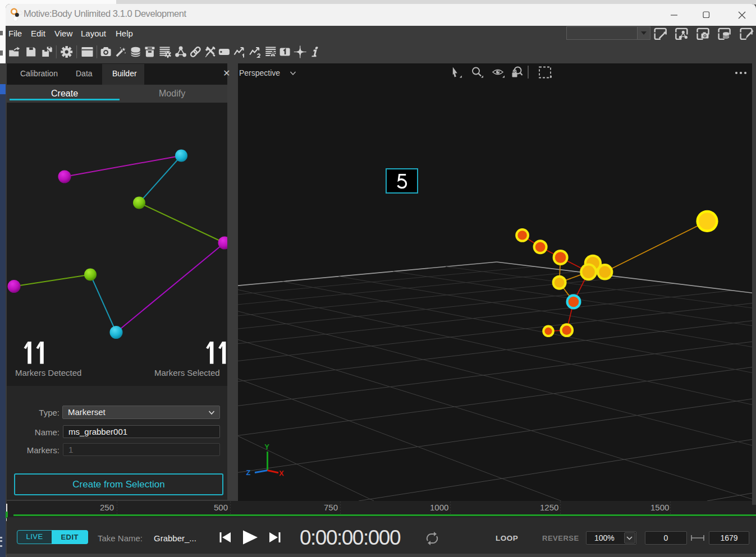  What do you see at coordinates (267, 446) in the screenshot?
I see `svg-text: Y` at bounding box center [267, 446].